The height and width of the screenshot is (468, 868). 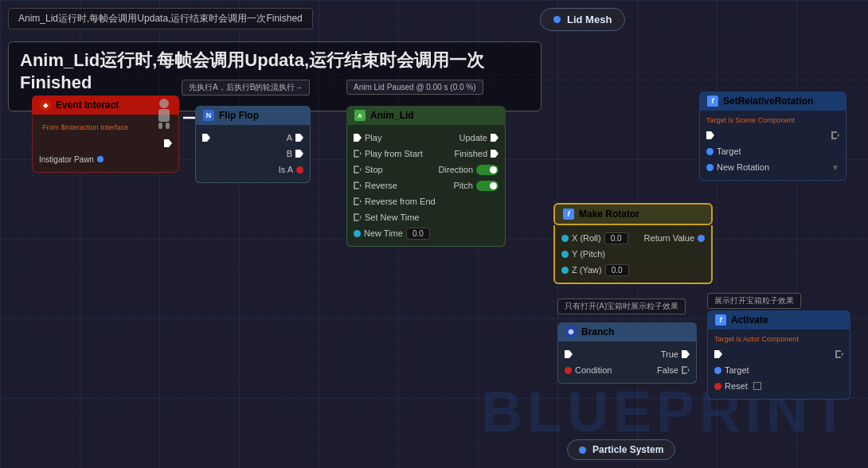 I want to click on make-rotator-title: Make Rotator, so click(x=609, y=214).